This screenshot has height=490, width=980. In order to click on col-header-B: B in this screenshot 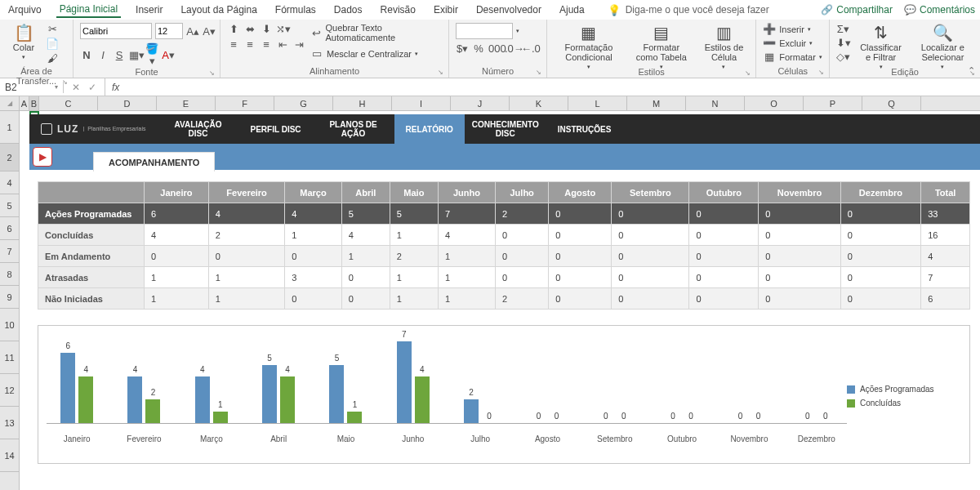, I will do `click(34, 103)`.